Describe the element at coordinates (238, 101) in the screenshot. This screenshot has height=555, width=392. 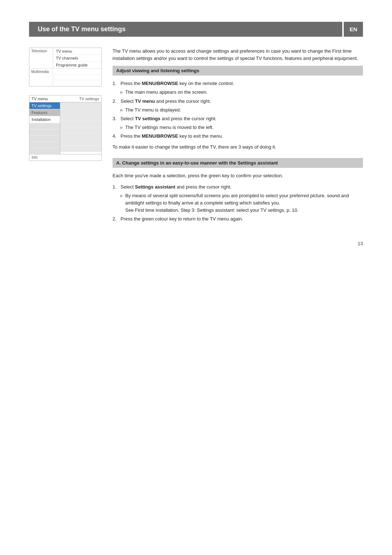
I see `step-2: 2. Select TV menu and press the cursor r…` at that location.